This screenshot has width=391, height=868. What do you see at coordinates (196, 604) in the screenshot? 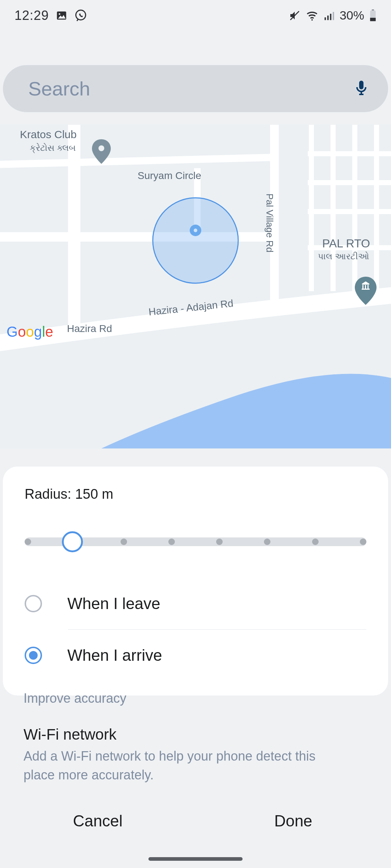
I see `option-when-i-leave: When I leave` at bounding box center [196, 604].